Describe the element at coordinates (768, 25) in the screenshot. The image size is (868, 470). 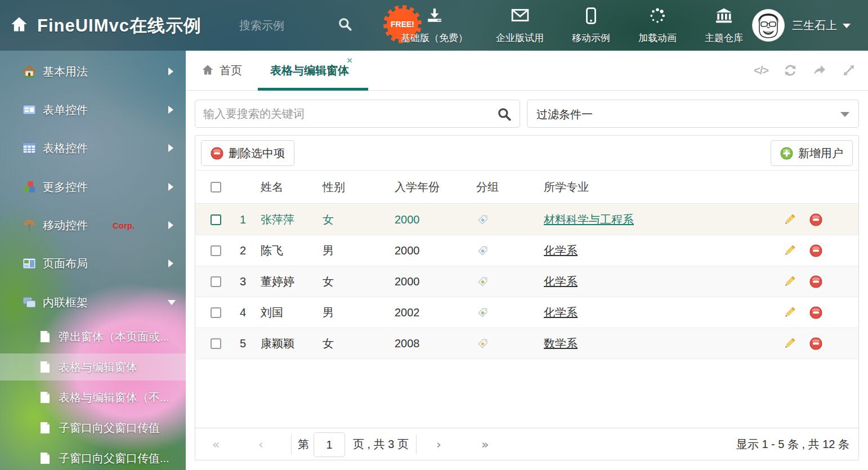
I see `user-avatar` at that location.